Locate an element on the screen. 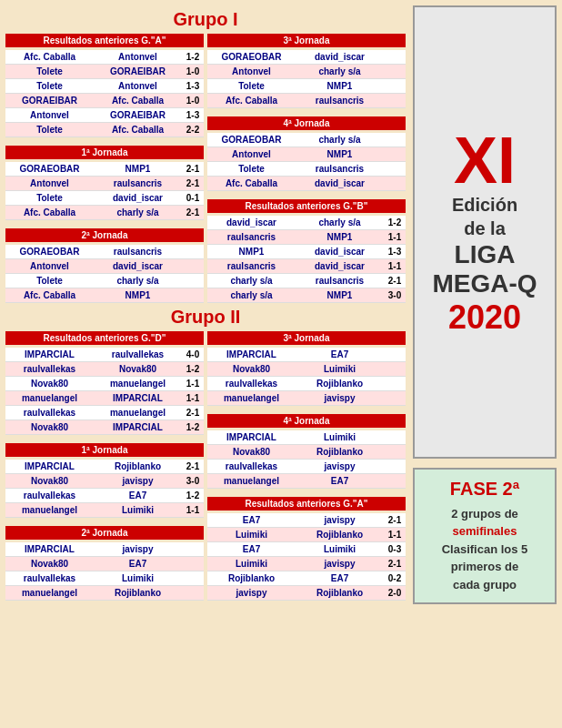 The height and width of the screenshot is (728, 562). team1: charly s/a is located at coordinates (251, 295).